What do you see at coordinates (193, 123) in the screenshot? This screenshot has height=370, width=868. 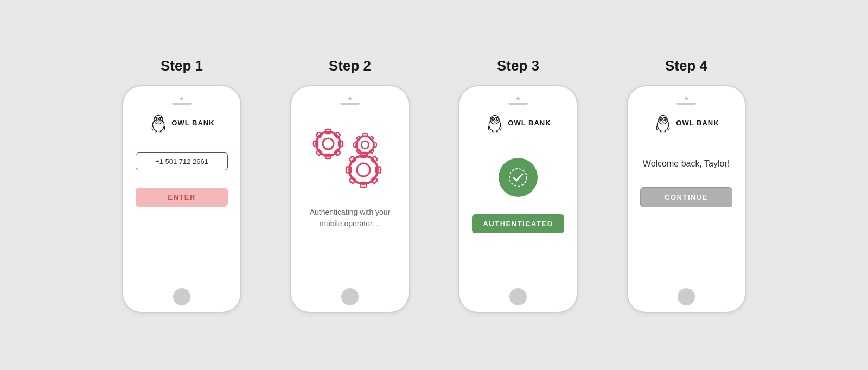 I see `brand-name-1: OWL BANK` at bounding box center [193, 123].